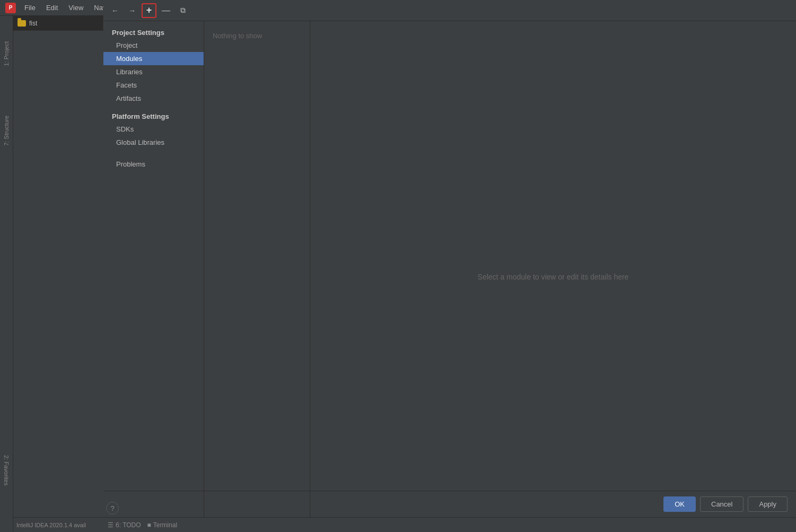  What do you see at coordinates (6, 274) in the screenshot?
I see `side-tabs: 1: Project 7: Structure 2: Favorites` at bounding box center [6, 274].